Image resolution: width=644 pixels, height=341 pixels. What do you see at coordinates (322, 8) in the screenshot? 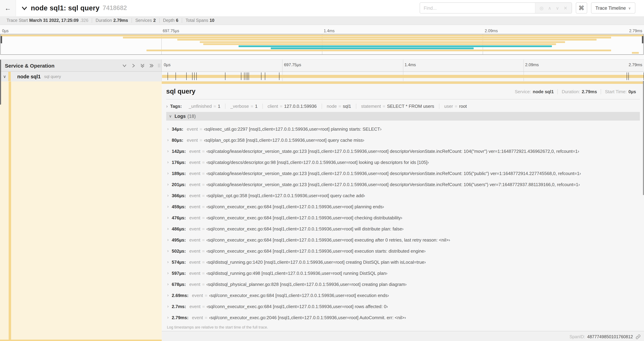
I see `top-bar: ← node sql1: sql query 7418682 ◎ ∧ ∨ ✕ ⌘…` at bounding box center [322, 8].